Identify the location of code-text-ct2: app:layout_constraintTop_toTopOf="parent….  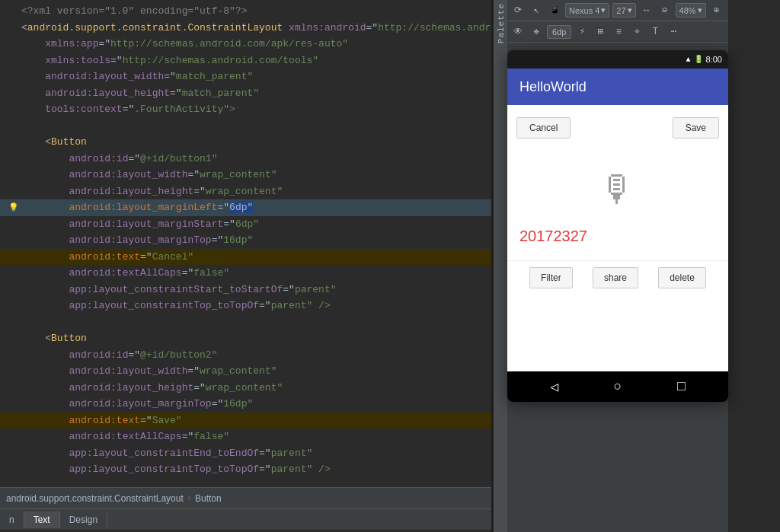
(253, 470).